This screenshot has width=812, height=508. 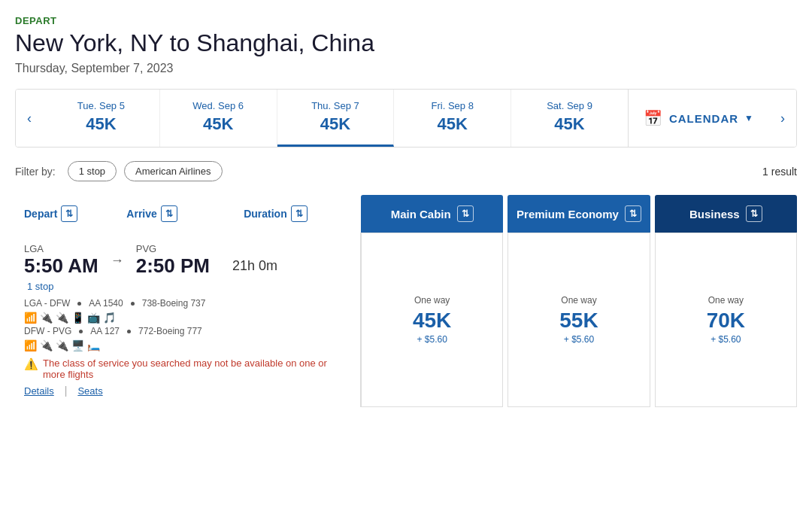 I want to click on fare-cell-1: One way 55K + $5.60, so click(x=579, y=320).